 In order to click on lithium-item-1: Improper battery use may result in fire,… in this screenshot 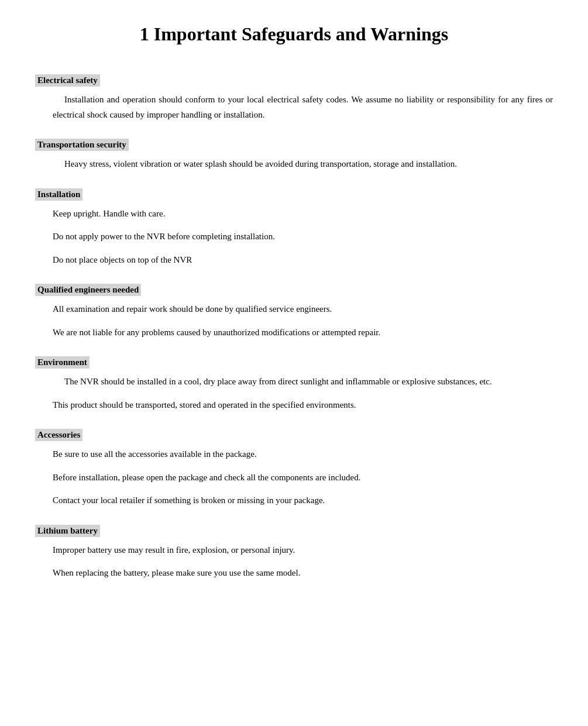, I will do `click(303, 550)`.